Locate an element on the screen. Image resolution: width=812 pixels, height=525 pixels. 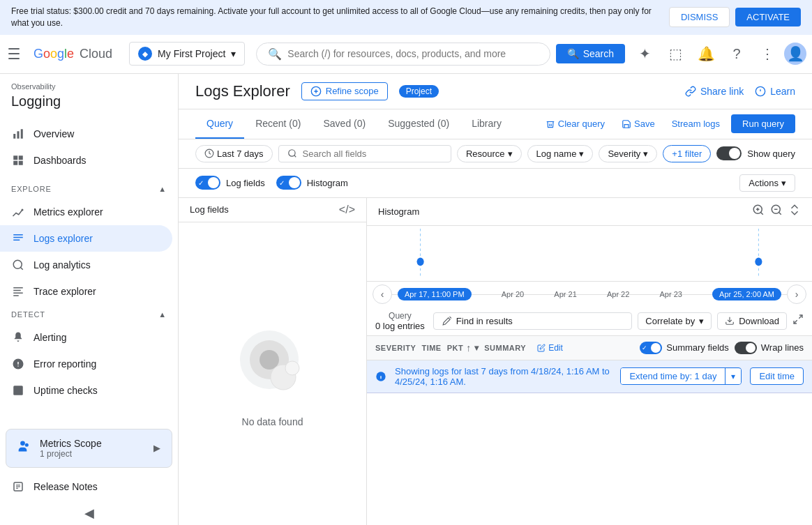
search-fields-icon is located at coordinates (292, 153).